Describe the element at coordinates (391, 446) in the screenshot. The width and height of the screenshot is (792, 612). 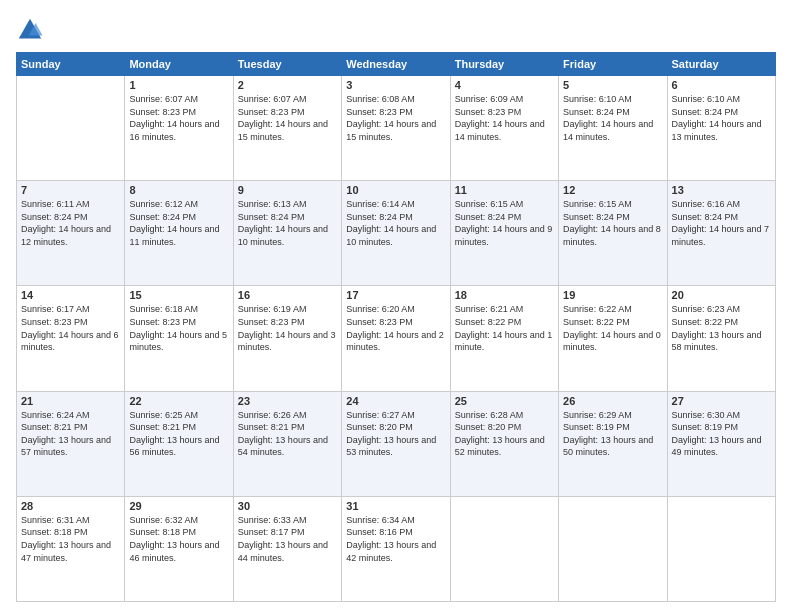
I see `daylight-label: Daylight: 13 hours and 53 minutes.` at that location.